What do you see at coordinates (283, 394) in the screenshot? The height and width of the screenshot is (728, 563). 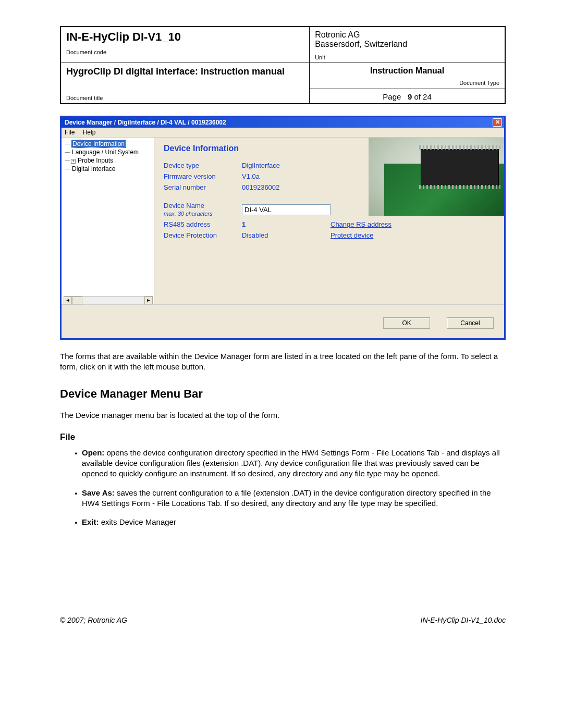 I see `section-heading: Device Manager Menu Bar` at bounding box center [283, 394].